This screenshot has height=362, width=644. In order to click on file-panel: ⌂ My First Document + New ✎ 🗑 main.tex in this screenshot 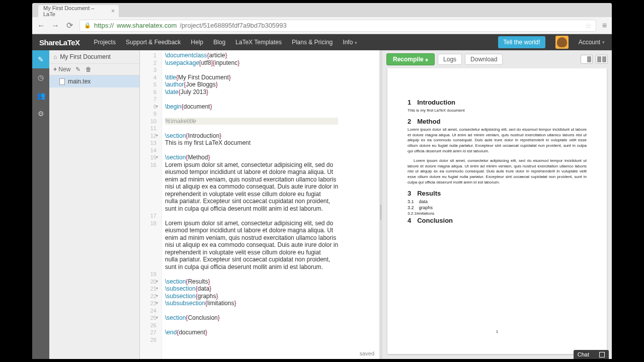, I will do `click(95, 205)`.